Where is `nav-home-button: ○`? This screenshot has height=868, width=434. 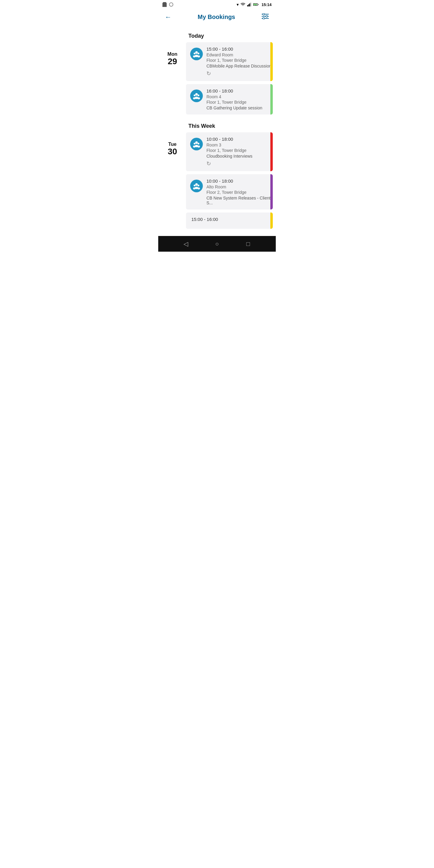 nav-home-button: ○ is located at coordinates (217, 244).